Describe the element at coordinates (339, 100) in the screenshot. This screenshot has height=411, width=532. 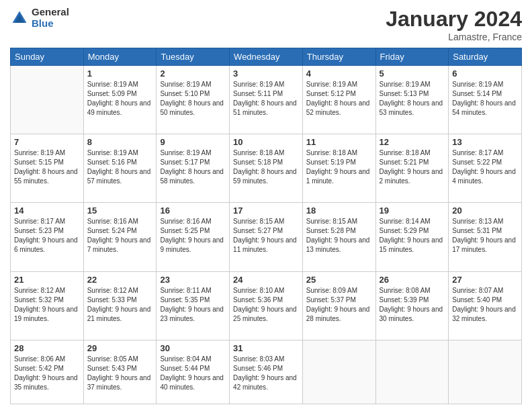
I see `calendar-cell: 4Sunrise: 8:19 AM Sunset: 5:12 PM Daylig…` at that location.